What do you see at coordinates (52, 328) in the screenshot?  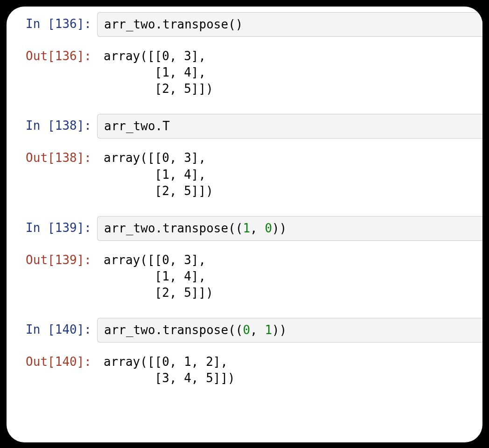 I see `prompt-in-140: In [140]:` at bounding box center [52, 328].